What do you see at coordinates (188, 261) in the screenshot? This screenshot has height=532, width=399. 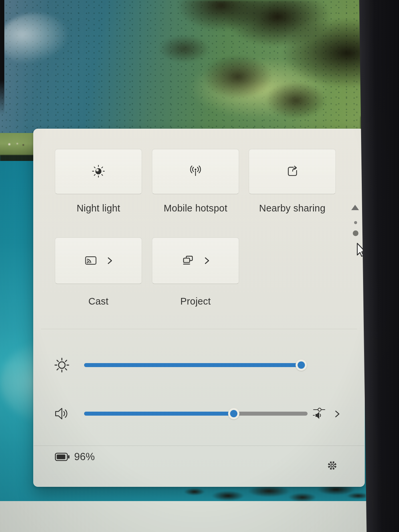 I see `project-icon` at bounding box center [188, 261].